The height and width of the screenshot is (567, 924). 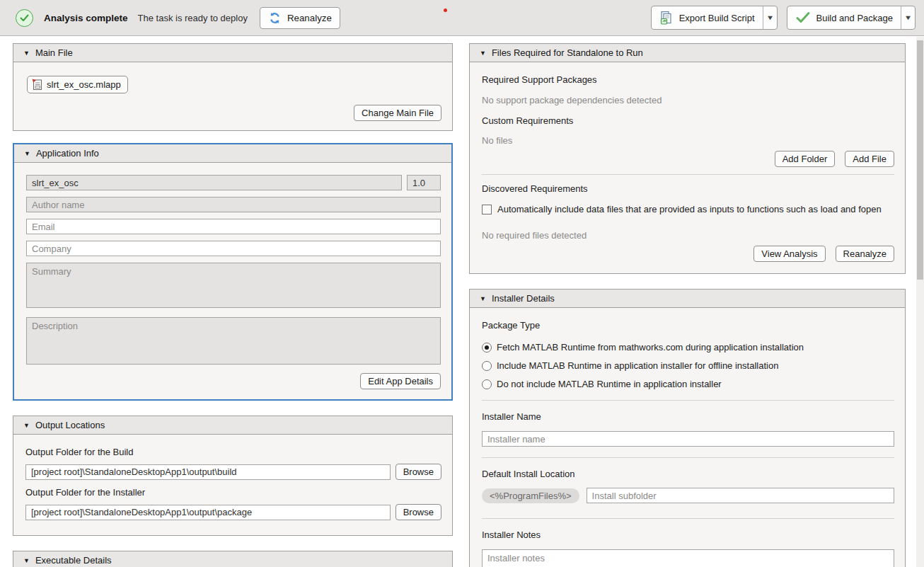 I want to click on install-subfolder-input, so click(x=740, y=496).